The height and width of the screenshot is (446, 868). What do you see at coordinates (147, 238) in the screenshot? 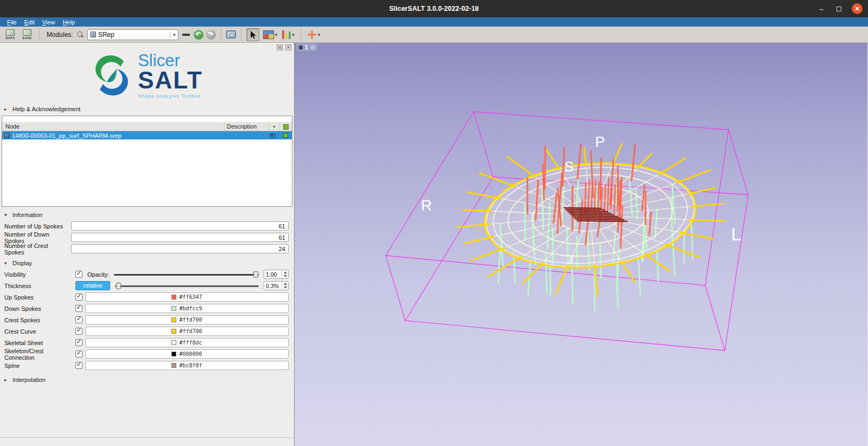
I see `info-field-down-spokes: Number of Down Spokes 61` at bounding box center [147, 238].